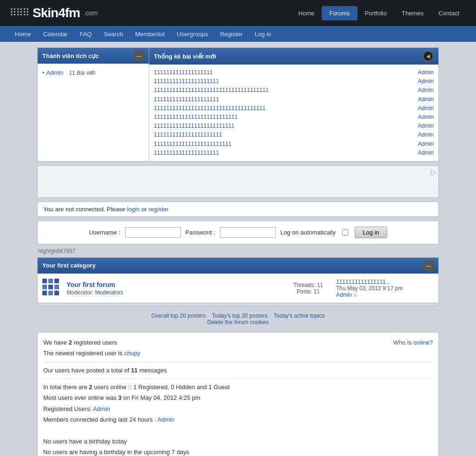 This screenshot has width=476, height=456. Describe the element at coordinates (109, 293) in the screenshot. I see `moderator-link: Moderators` at that location.